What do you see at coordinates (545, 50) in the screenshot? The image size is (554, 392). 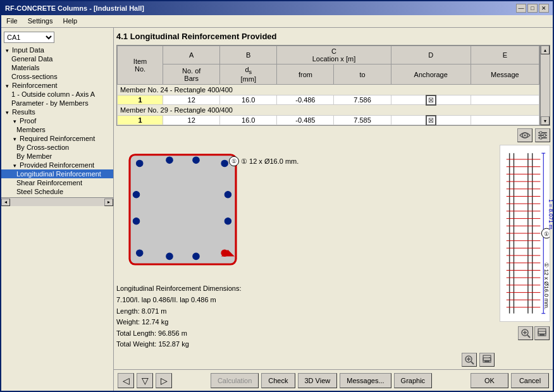 I see `vscroll-up: ▴` at bounding box center [545, 50].